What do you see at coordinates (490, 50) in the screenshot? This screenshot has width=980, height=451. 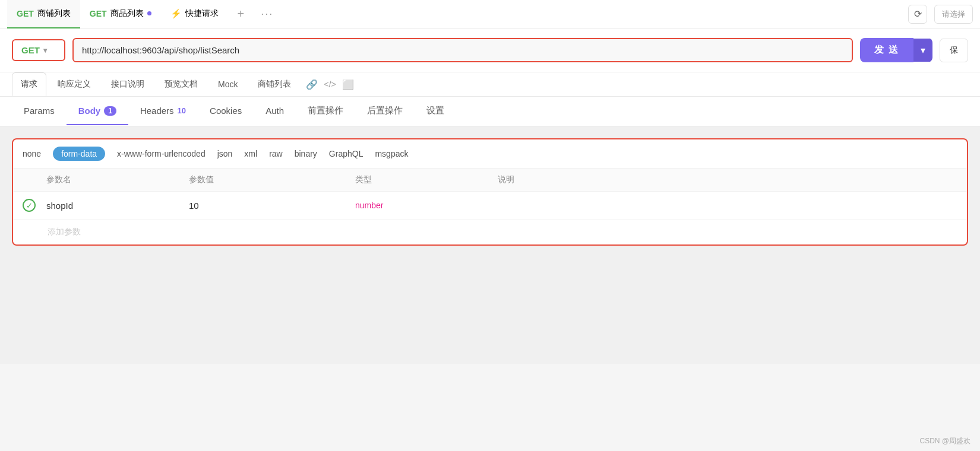 I see `url-bar: GET ▾ 发 送 ▾ 保` at bounding box center [490, 50].